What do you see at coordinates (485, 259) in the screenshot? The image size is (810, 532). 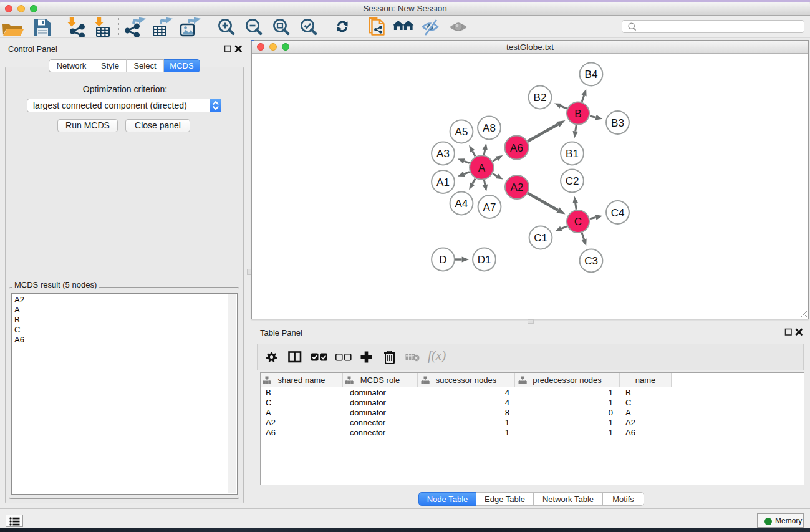 I see `svg-text: D1` at bounding box center [485, 259].